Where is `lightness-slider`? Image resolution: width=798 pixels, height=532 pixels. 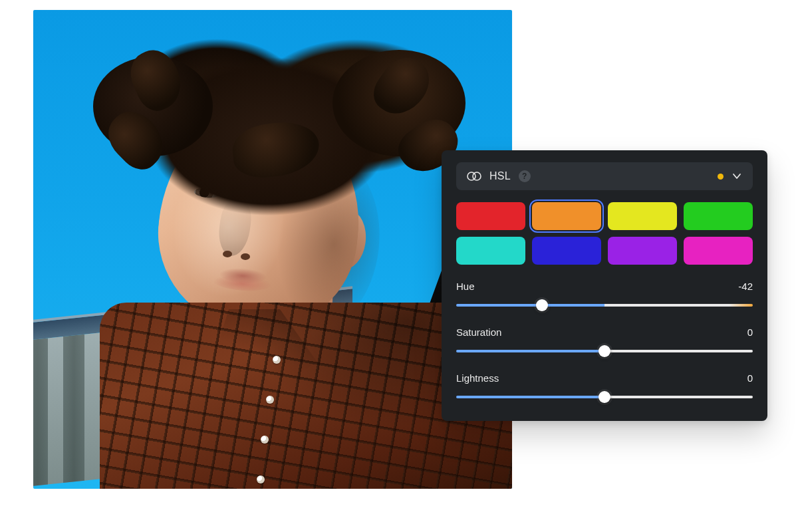 lightness-slider is located at coordinates (604, 397).